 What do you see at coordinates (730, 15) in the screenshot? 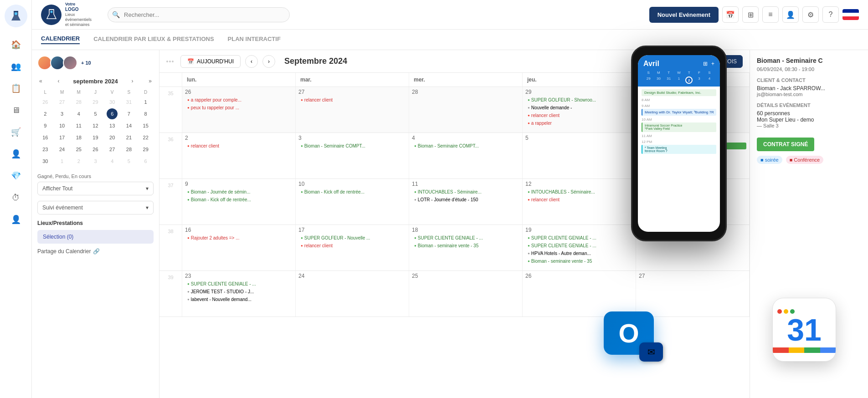
I see `calendar-view-btn: 📅` at bounding box center [730, 15].